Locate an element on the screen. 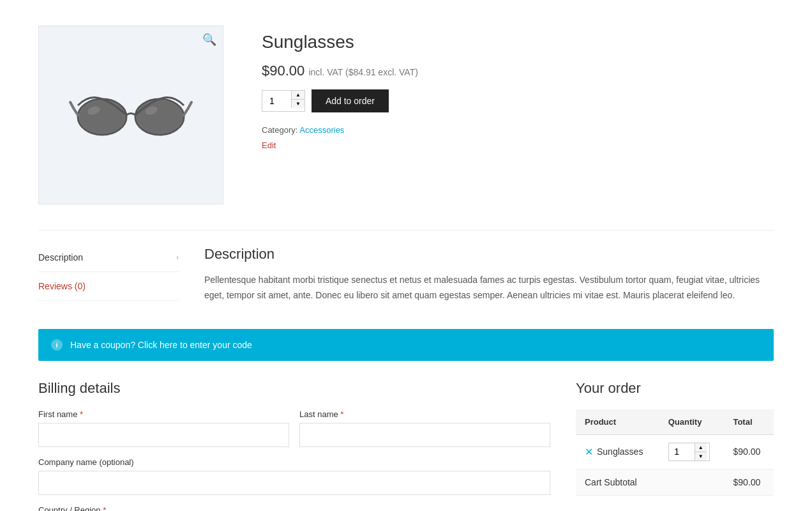 This screenshot has width=812, height=511. price-vat-info: incl. VAT ($84.91 excl. VAT) is located at coordinates (363, 72).